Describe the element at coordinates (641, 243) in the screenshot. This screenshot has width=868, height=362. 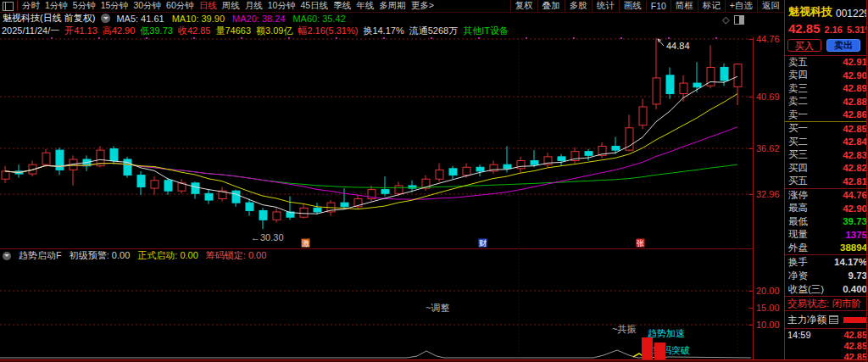
I see `svg-text: 张` at that location.